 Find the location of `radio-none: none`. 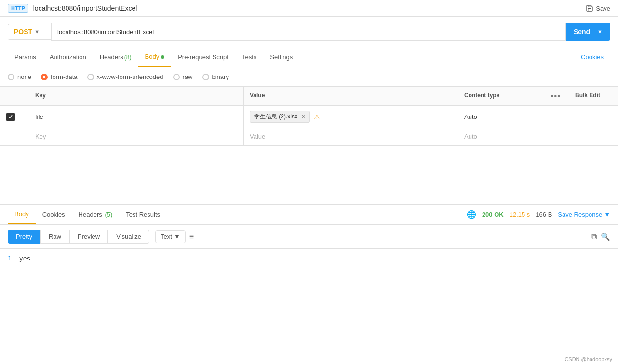

radio-none: none is located at coordinates (19, 77).